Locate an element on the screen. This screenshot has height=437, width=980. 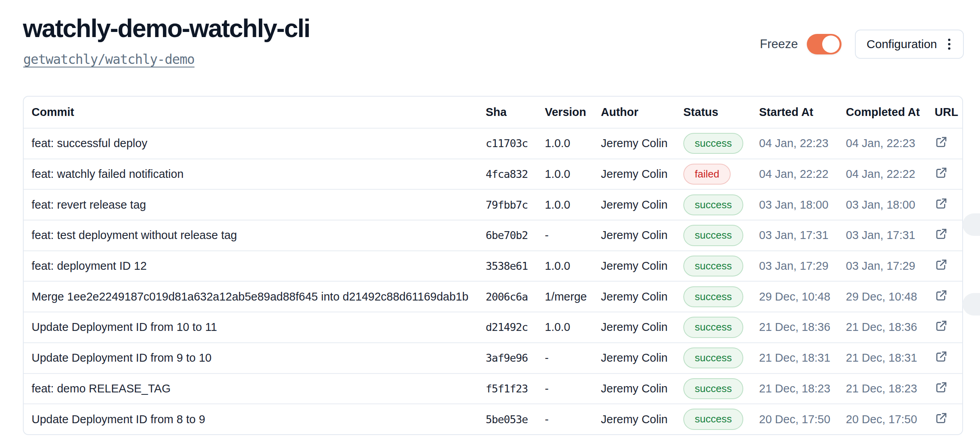
completed-at-cell: 03 Jan, 17:31 is located at coordinates (890, 235).